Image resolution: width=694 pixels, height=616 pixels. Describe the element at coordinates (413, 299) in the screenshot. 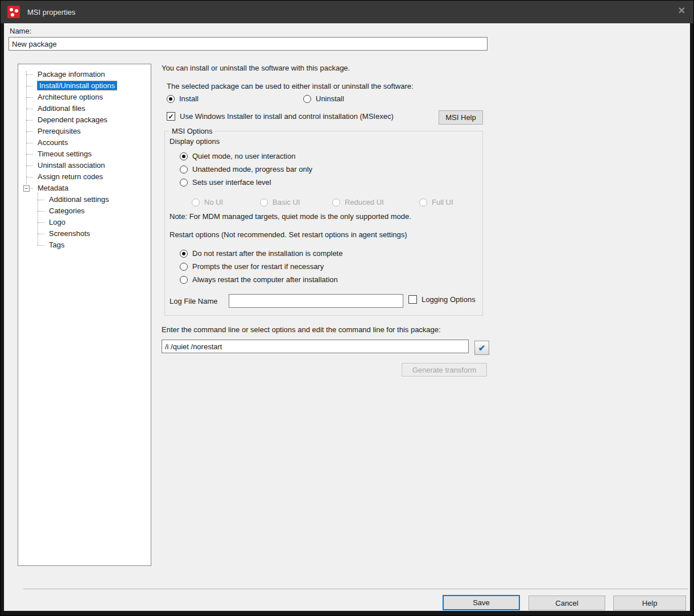

I see `checkbox-unchecked-icon: .` at that location.